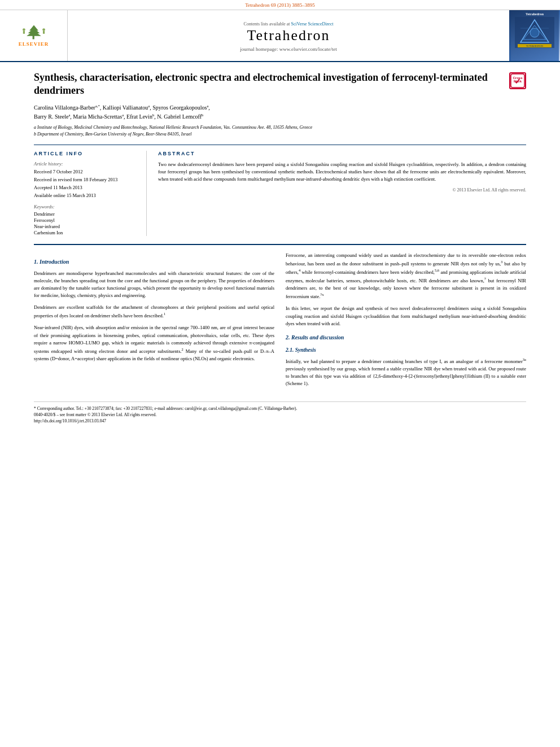  What do you see at coordinates (86, 220) in the screenshot?
I see `keyword-2: Ferrocenyl` at bounding box center [86, 220].